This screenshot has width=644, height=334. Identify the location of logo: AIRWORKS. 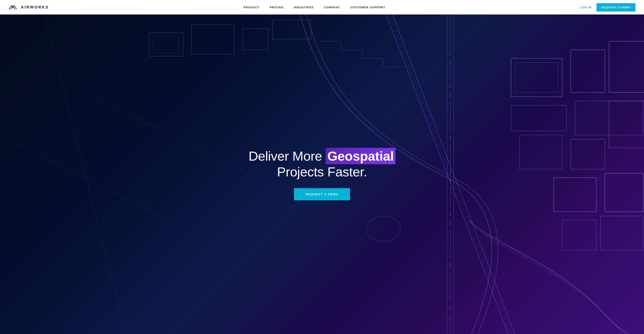
(29, 7).